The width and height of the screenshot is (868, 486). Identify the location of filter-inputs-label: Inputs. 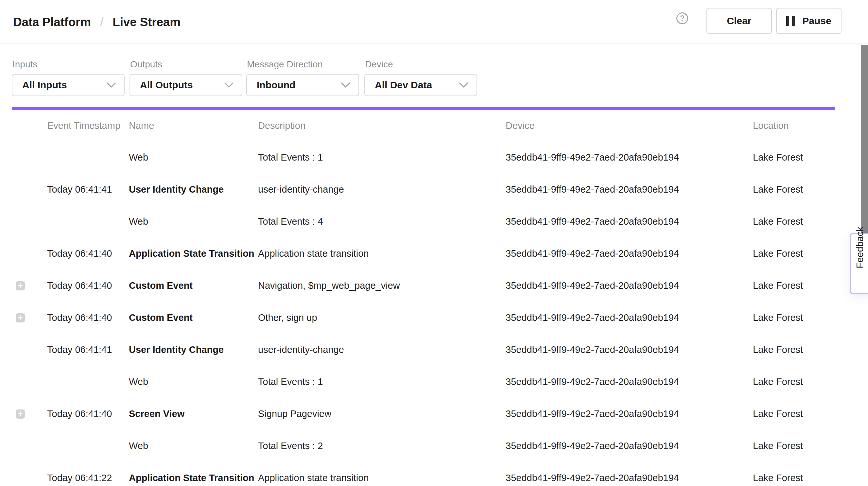
(25, 65).